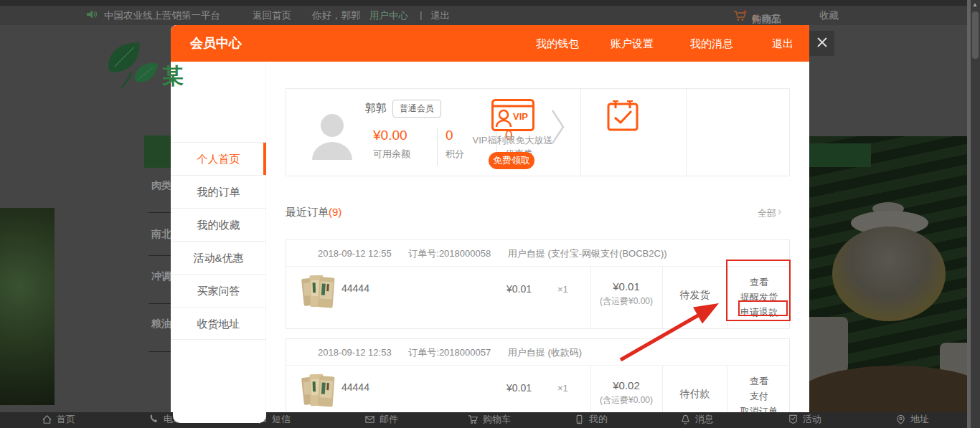 The height and width of the screenshot is (428, 980). I want to click on sidebar-item-buyer-qa: 买家问答, so click(218, 290).